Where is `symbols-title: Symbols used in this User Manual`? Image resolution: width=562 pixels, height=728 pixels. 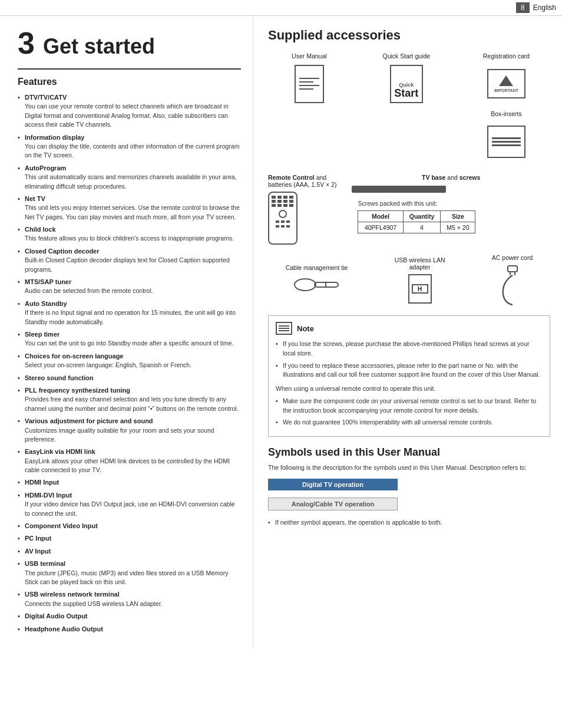 symbols-title: Symbols used in this User Manual is located at coordinates (409, 453).